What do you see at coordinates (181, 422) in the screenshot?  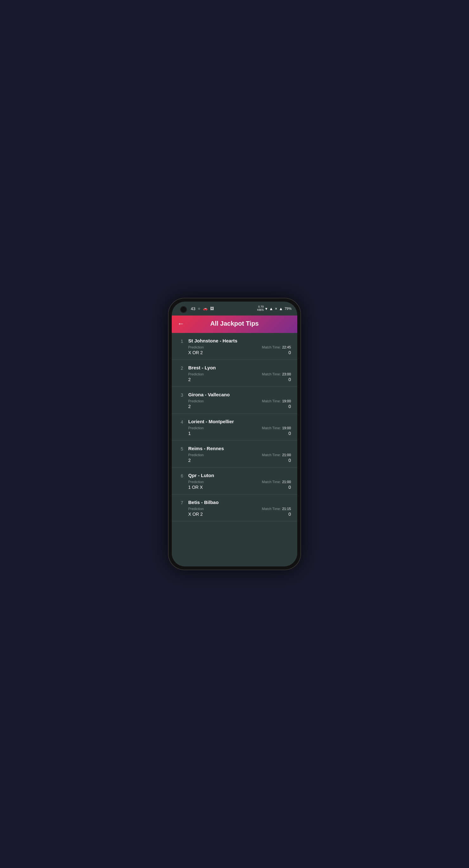 I see `match-number: 4` at bounding box center [181, 422].